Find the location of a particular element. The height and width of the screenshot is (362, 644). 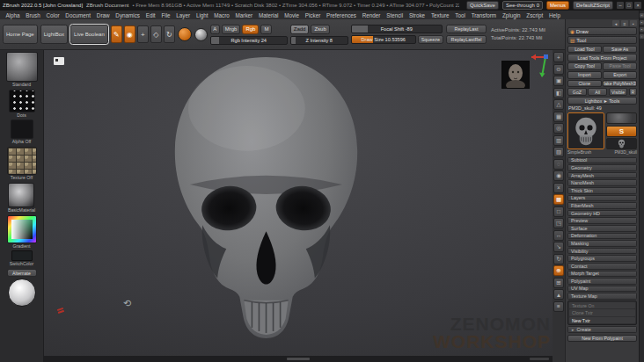

main-color-swatch is located at coordinates (22, 256).